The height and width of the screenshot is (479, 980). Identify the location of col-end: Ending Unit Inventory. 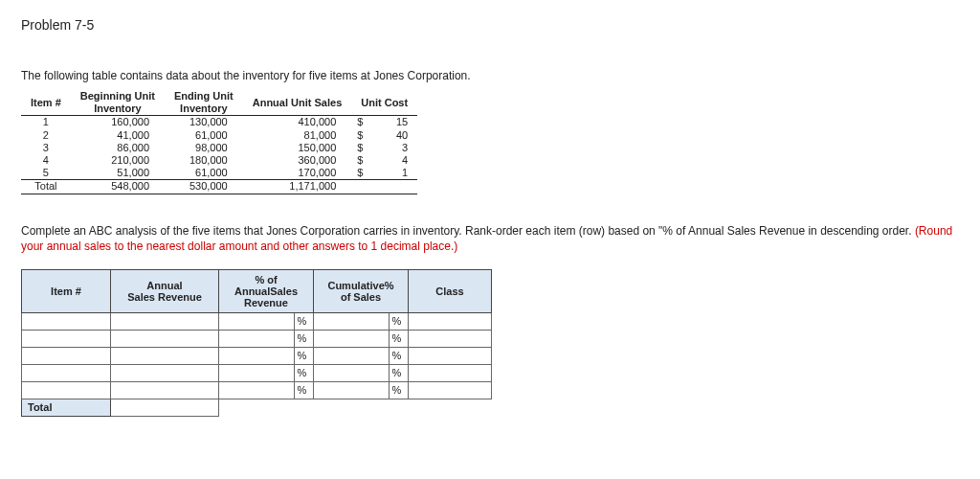
(204, 103).